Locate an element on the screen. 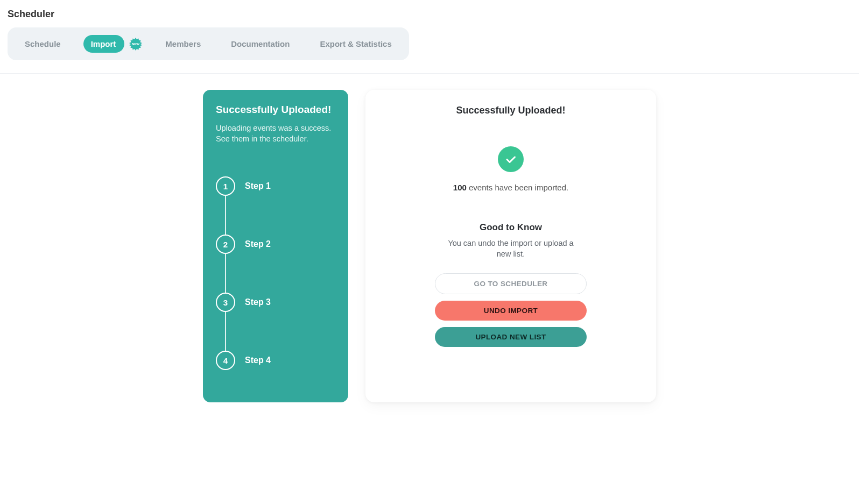 This screenshot has height=504, width=859. progress-card: Successfully Uploaded! Uploading events … is located at coordinates (276, 246).